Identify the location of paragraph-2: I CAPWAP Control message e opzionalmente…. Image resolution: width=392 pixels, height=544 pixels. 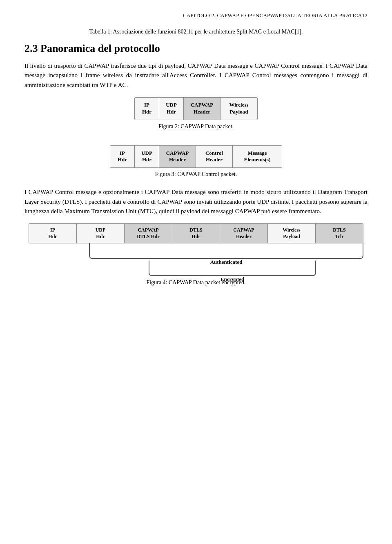
(196, 202).